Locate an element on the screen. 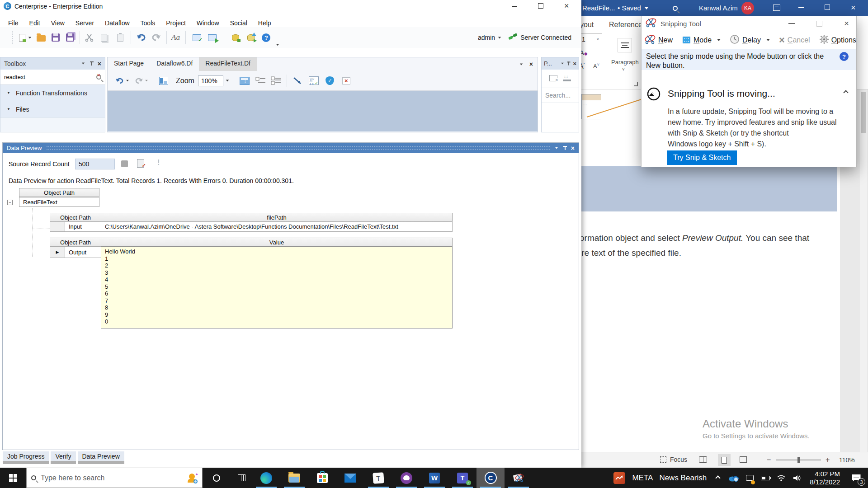 Image resolution: width=868 pixels, height=488 pixels. taskbar-search-box: Type here to search ✦ is located at coordinates (114, 478).